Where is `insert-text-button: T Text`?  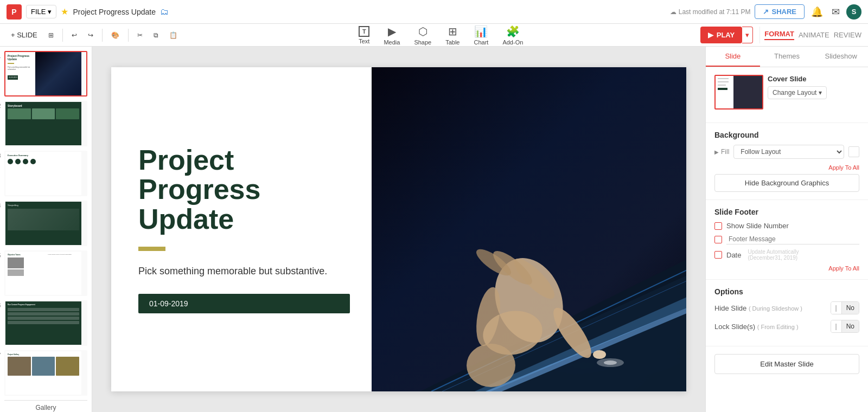
insert-text-button: T Text is located at coordinates (364, 35).